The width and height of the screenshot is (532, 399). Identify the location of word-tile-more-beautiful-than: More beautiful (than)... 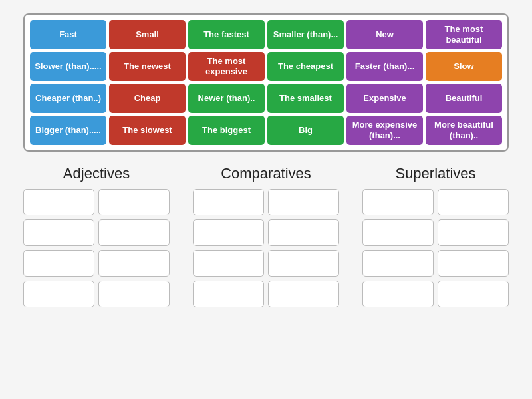
(464, 130).